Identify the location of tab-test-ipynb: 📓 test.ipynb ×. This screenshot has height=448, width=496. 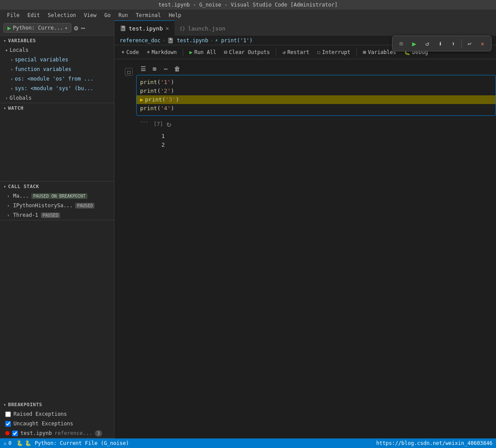
(144, 28).